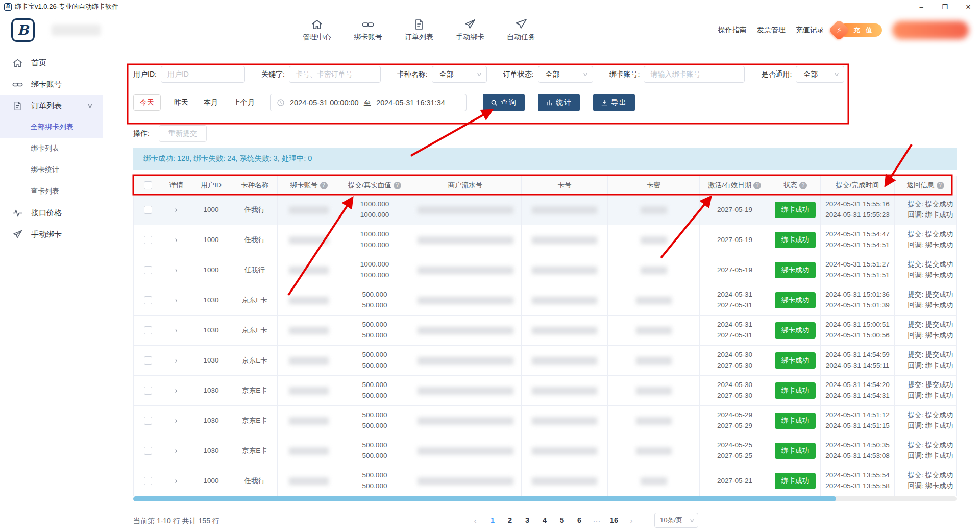 This screenshot has height=531, width=980. What do you see at coordinates (527, 520) in the screenshot?
I see `pagination-page-3: 3` at bounding box center [527, 520].